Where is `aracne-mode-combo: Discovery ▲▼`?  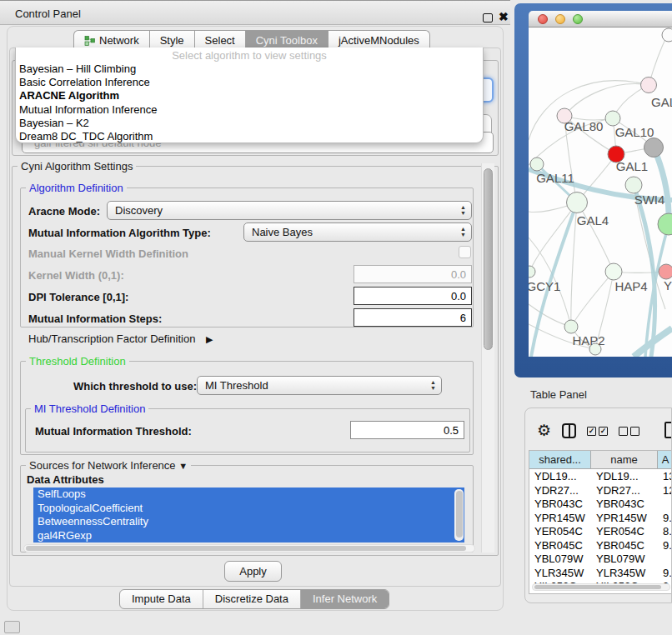
aracne-mode-combo: Discovery ▲▼ is located at coordinates (289, 210).